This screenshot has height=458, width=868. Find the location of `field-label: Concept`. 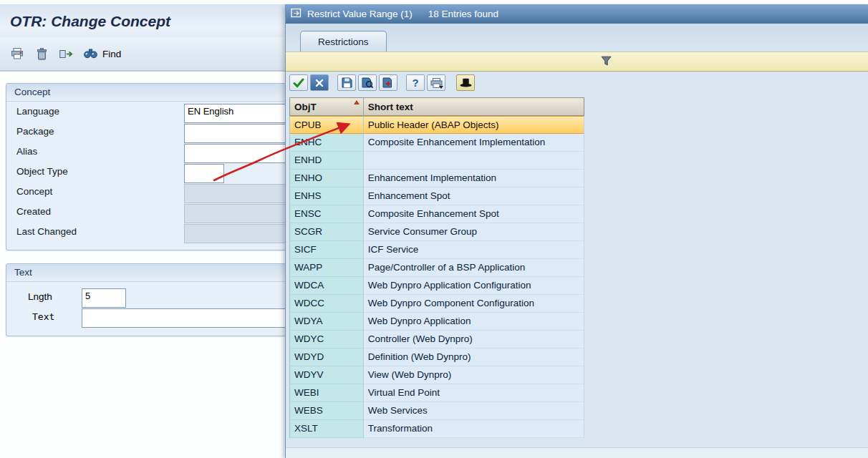

field-label: Concept is located at coordinates (34, 192).